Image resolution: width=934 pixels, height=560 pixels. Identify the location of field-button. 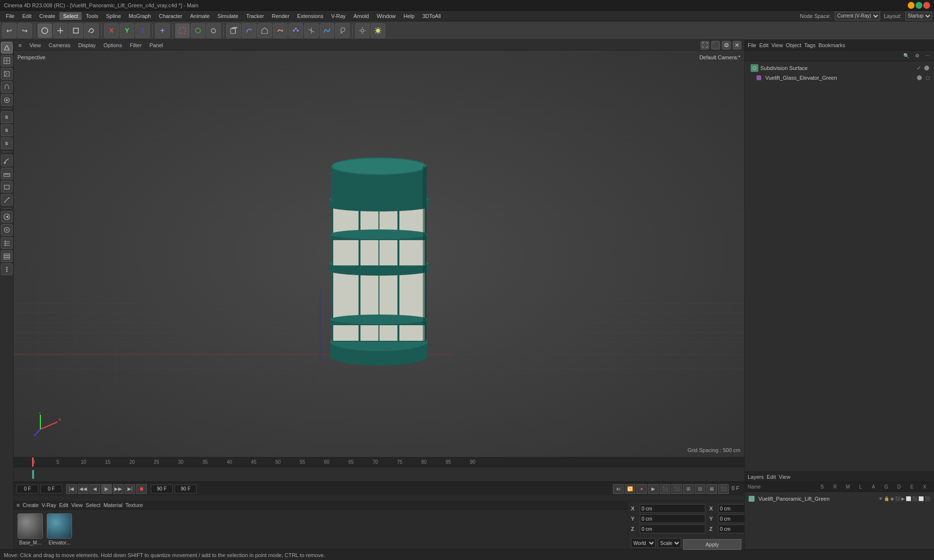
(311, 31).